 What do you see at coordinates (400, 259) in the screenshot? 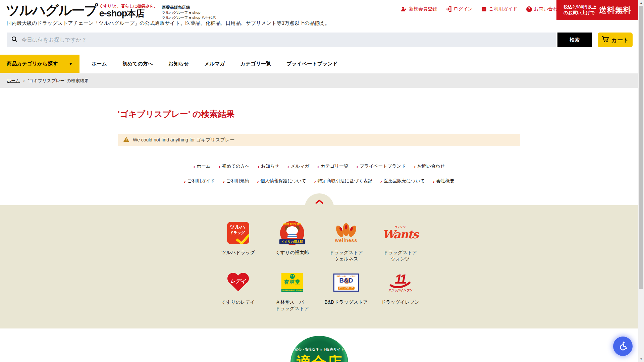
I see `brand-label-line2: ウォンツ` at bounding box center [400, 259].